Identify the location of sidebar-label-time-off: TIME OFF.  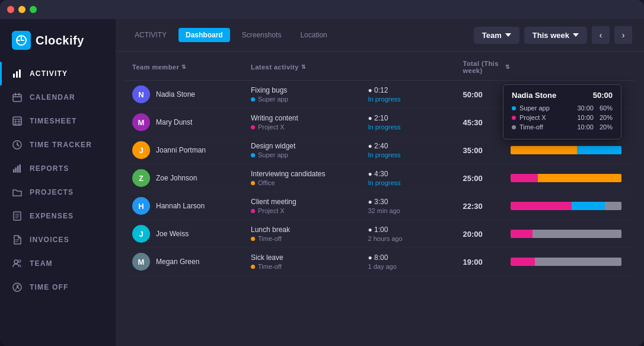
(49, 287).